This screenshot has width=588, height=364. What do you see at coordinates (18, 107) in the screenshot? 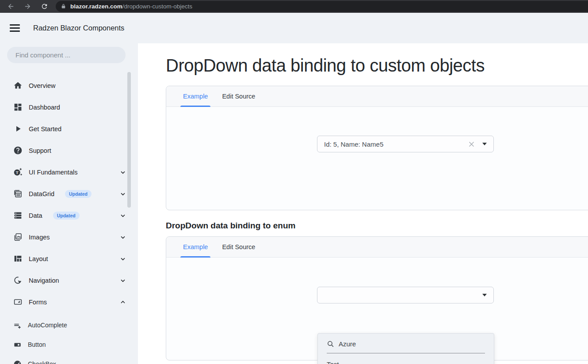
I see `dashboard-icon` at bounding box center [18, 107].